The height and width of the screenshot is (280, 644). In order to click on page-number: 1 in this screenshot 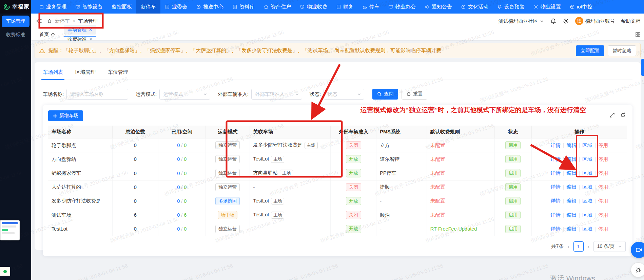, I will do `click(579, 246)`.